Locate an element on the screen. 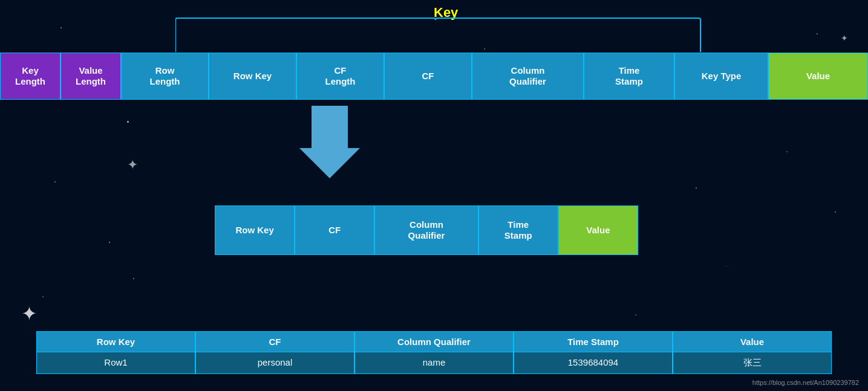 The image size is (868, 391). down-arrow is located at coordinates (330, 142).